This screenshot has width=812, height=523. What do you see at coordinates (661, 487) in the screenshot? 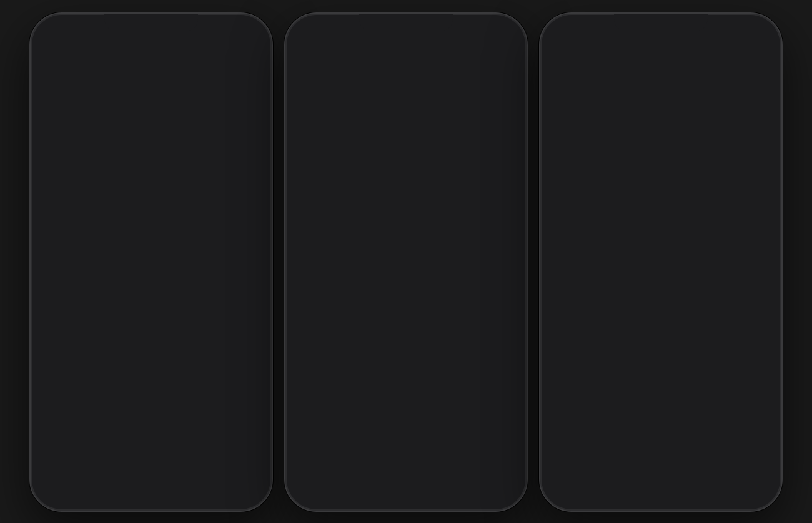
I see `browse-icon-3: ♪` at bounding box center [661, 487].